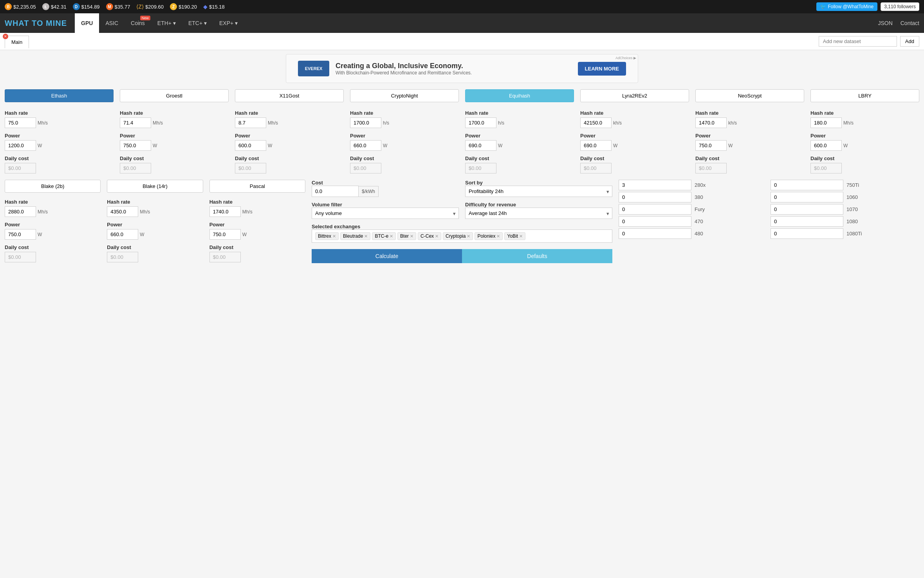  Describe the element at coordinates (205, 7) in the screenshot. I see `eth-icon: ◆` at that location.